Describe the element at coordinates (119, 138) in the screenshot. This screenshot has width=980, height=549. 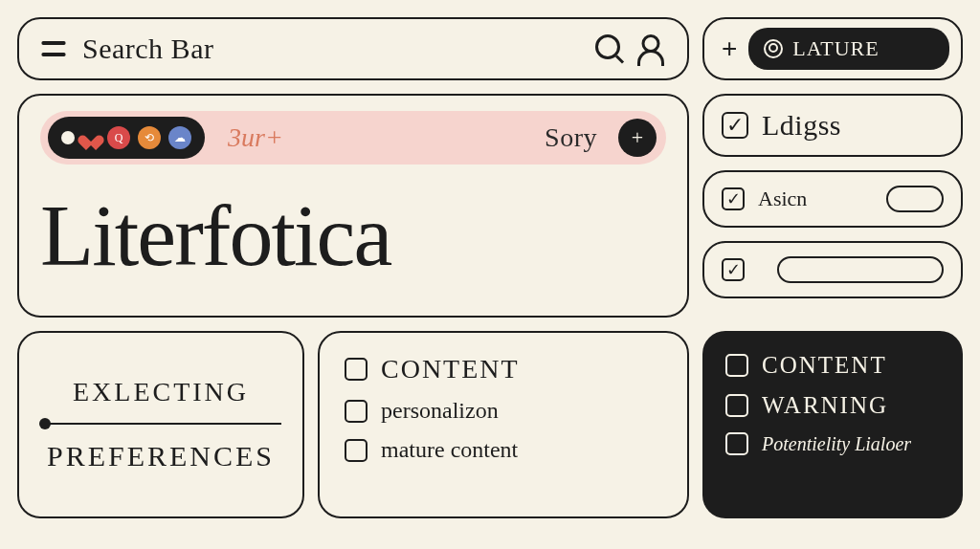
I see `circle-red-icon: Q` at that location.